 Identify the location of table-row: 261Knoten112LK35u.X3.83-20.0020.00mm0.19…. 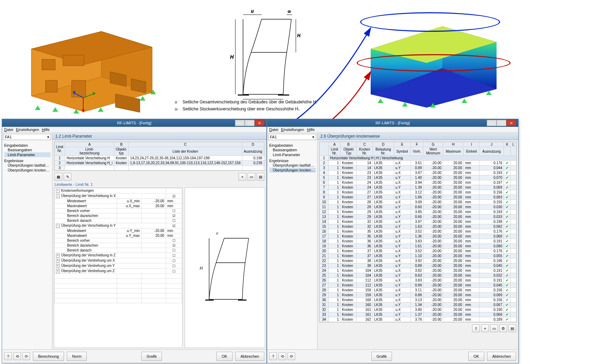
(418, 281).